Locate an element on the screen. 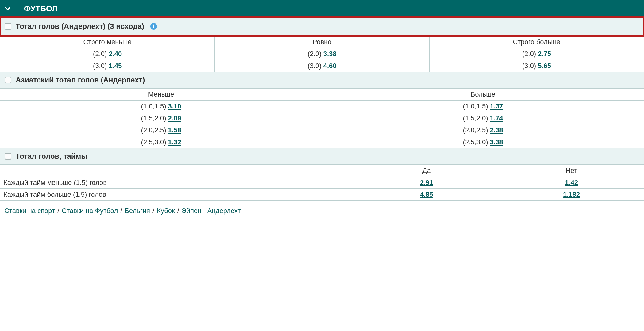 Image resolution: width=644 pixels, height=331 pixels. col-over: Строго больше is located at coordinates (536, 42).